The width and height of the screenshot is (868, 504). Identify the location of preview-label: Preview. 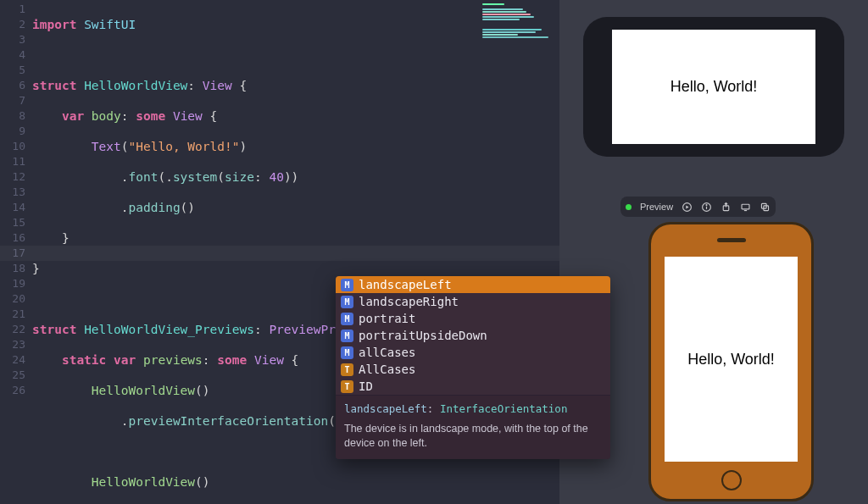
(656, 207).